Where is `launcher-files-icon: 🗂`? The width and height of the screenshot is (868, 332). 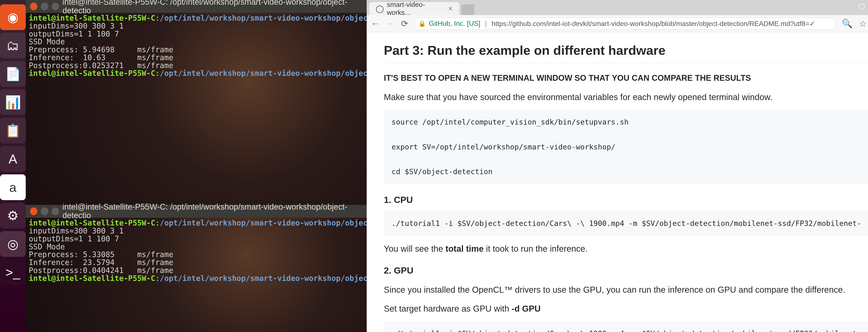
launcher-files-icon: 🗂 is located at coordinates (13, 46).